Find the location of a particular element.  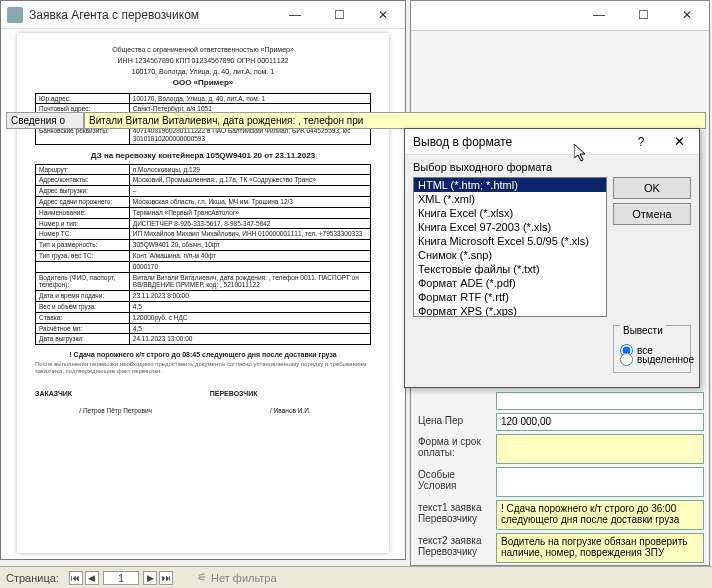

nav-first-button: ⏮ is located at coordinates (76, 578).